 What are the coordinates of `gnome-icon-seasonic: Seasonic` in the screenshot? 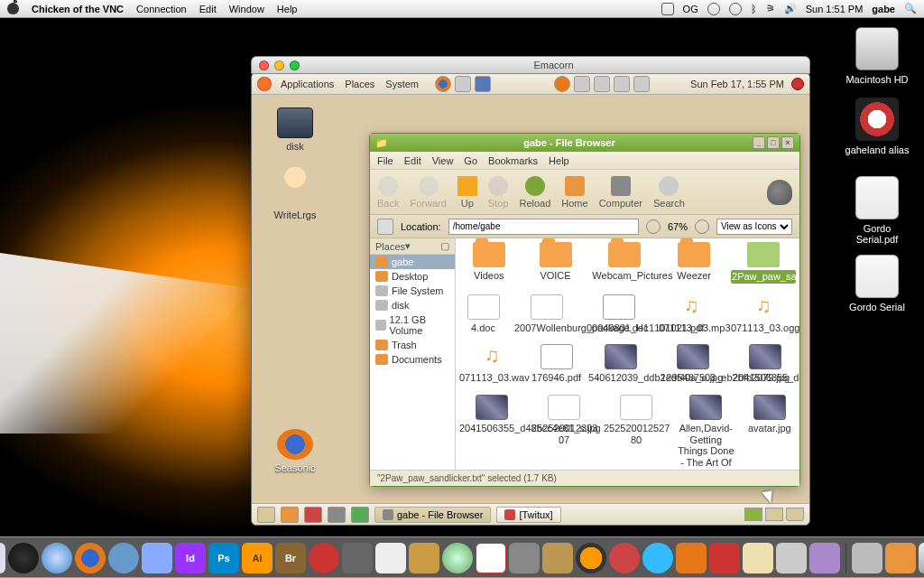 It's located at (295, 452).